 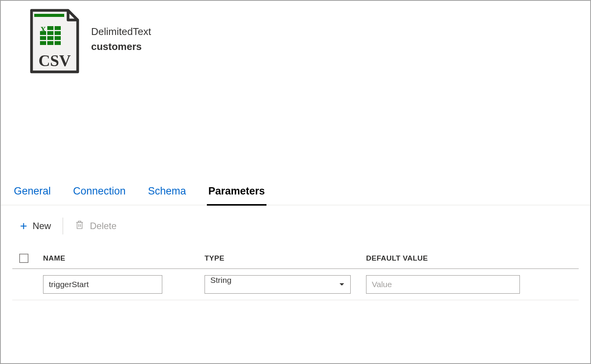 I want to click on parameters-toolbar: + New Delete, so click(x=295, y=227).